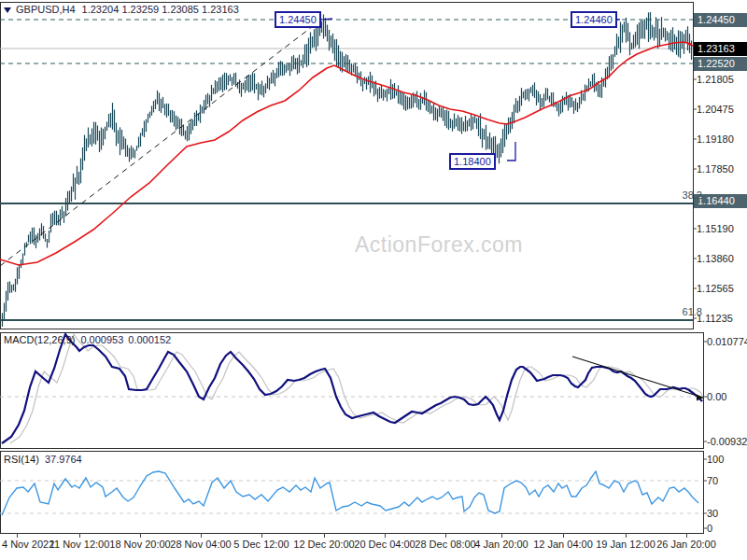 This screenshot has height=560, width=747. What do you see at coordinates (721, 21) in the screenshot?
I see `price-level-label: 1.24450` at bounding box center [721, 21].